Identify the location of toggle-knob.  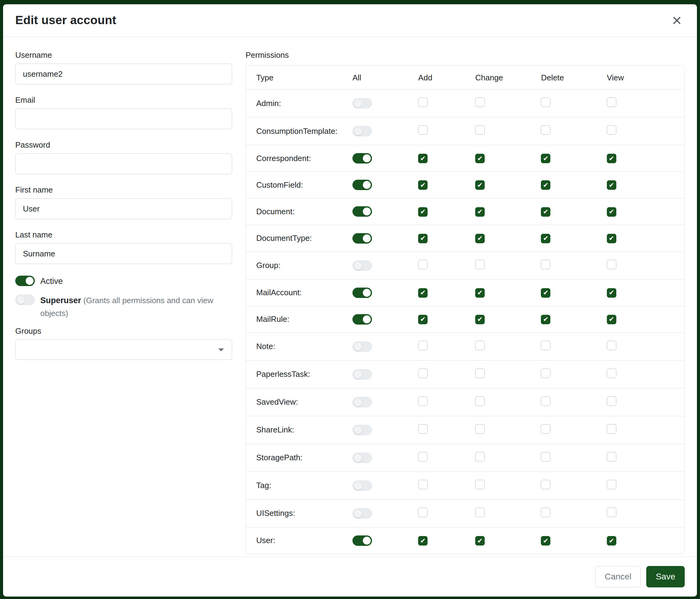
(21, 300).